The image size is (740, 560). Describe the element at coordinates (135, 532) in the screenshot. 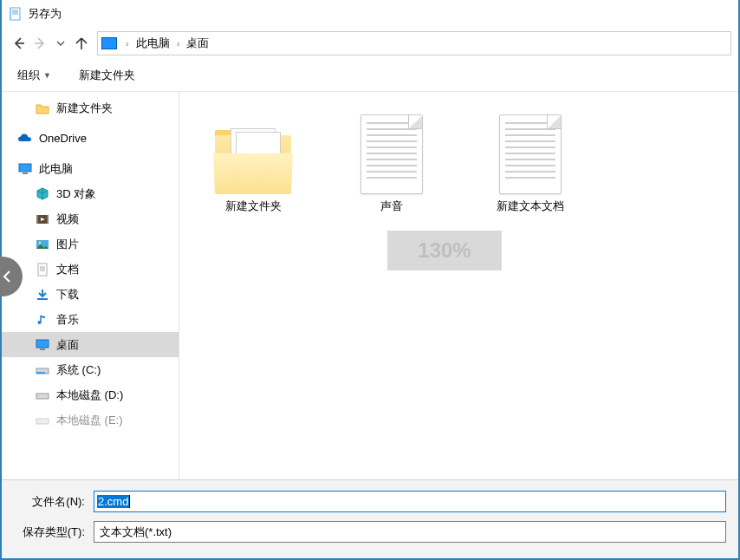

I see `filetype-value: 文本文档(*.txt)` at that location.